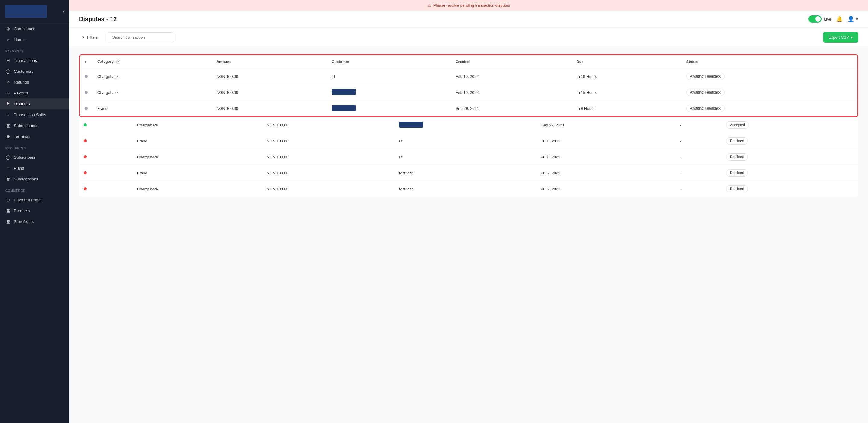 This screenshot has width=868, height=423. Describe the element at coordinates (815, 19) in the screenshot. I see `live-toggle` at that location.